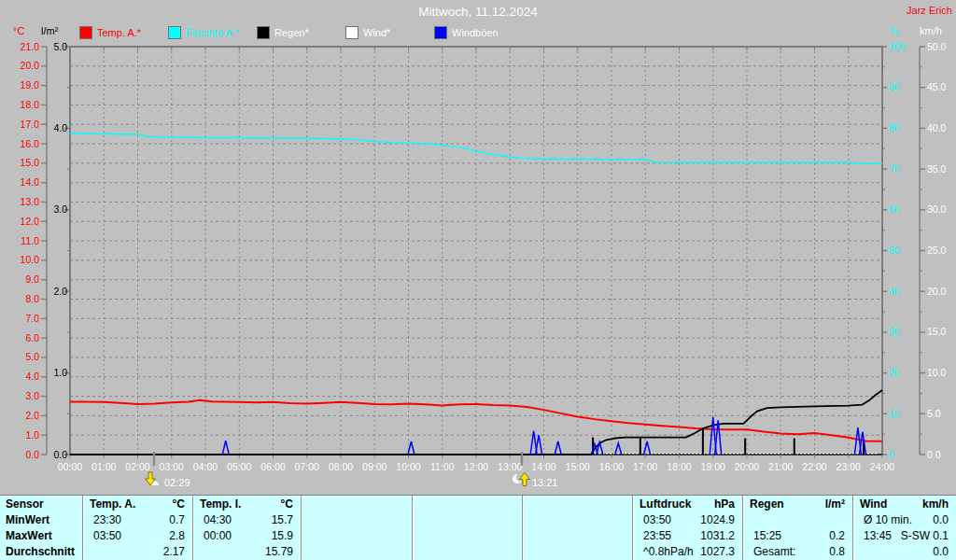 The width and height of the screenshot is (956, 560). What do you see at coordinates (32, 435) in the screenshot?
I see `temp-tick-label: 1.0` at bounding box center [32, 435].